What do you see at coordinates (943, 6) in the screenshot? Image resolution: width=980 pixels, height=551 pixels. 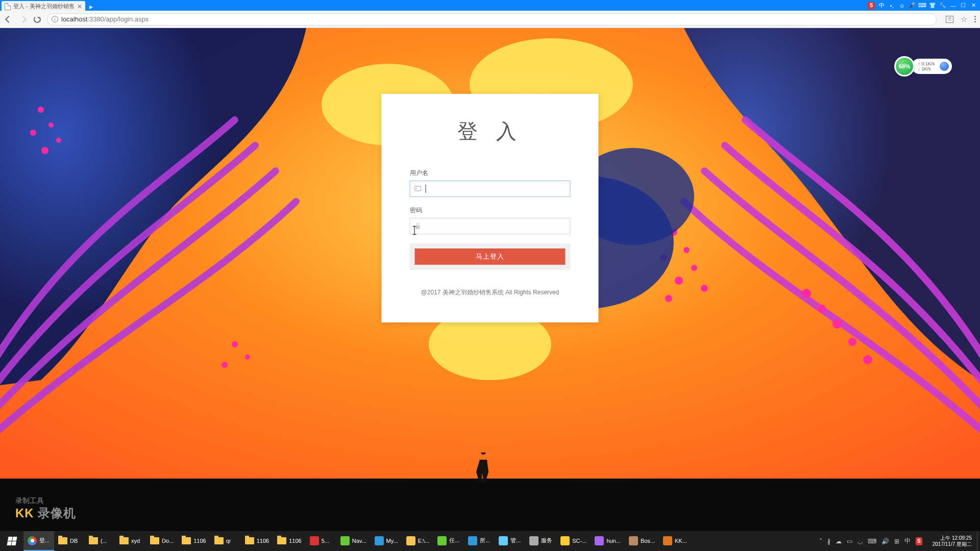 I see `ime-settings-icon: 🔧` at bounding box center [943, 6].